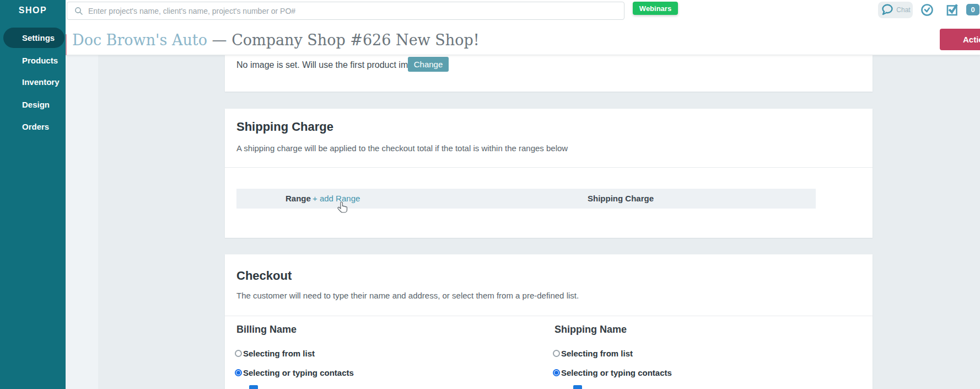 The image size is (980, 389). Describe the element at coordinates (356, 11) in the screenshot. I see `search-input` at that location.